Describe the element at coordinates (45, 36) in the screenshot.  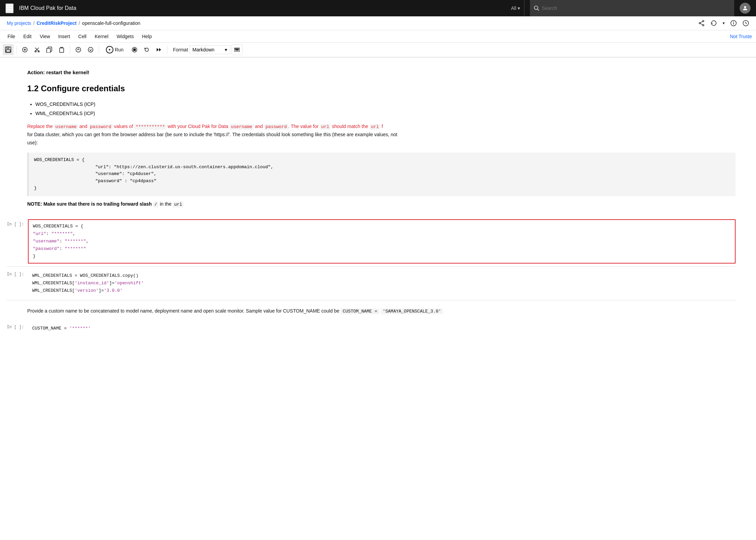
I see `menu-view: View` at that location.